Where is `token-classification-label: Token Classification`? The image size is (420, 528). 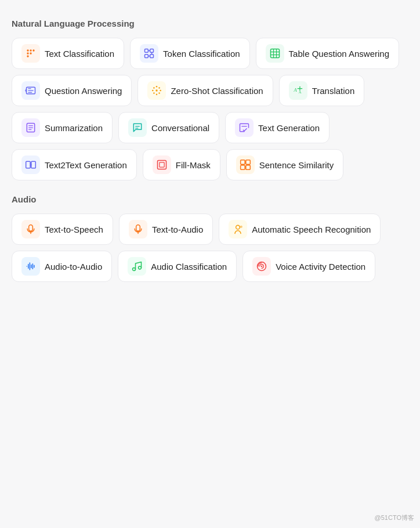
token-classification-label: Token Classification is located at coordinates (202, 53).